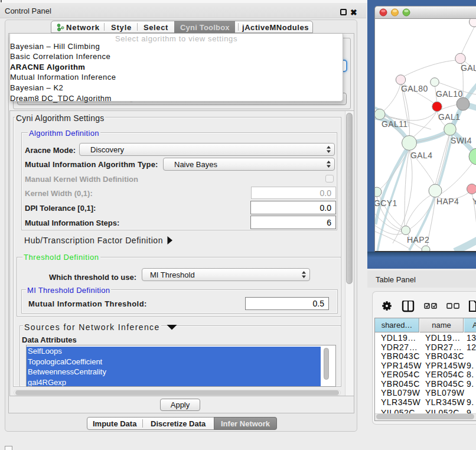  I want to click on svg-text: GCY1, so click(386, 203).